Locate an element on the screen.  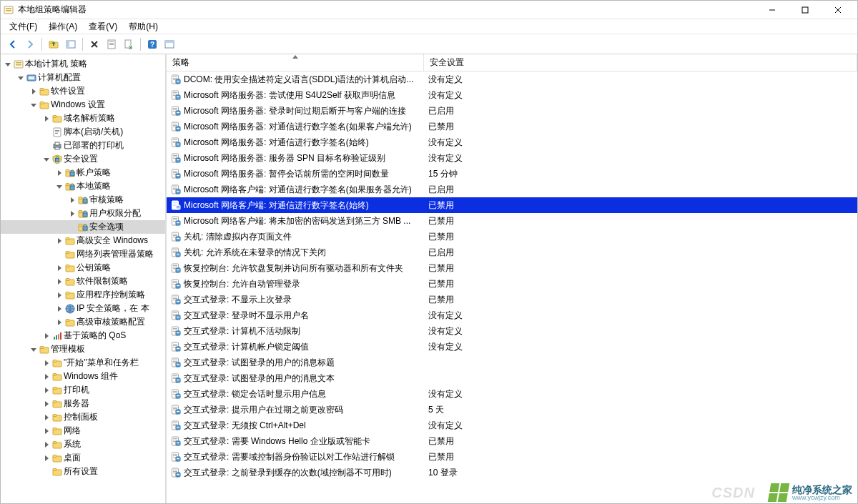
policy-row: 交互式登录: 需要域控制器身份验证以对工作站进行解锁已禁用 is located at coordinates (512, 457).